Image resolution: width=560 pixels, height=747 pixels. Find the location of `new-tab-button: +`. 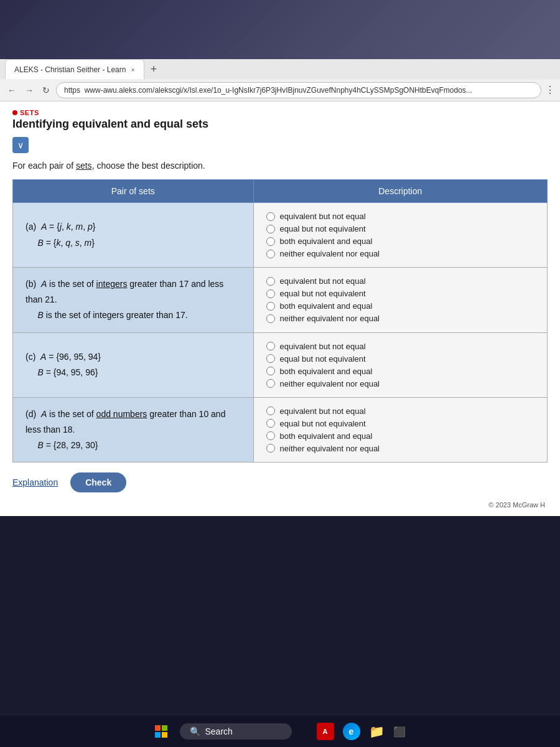

new-tab-button: + is located at coordinates (154, 70).